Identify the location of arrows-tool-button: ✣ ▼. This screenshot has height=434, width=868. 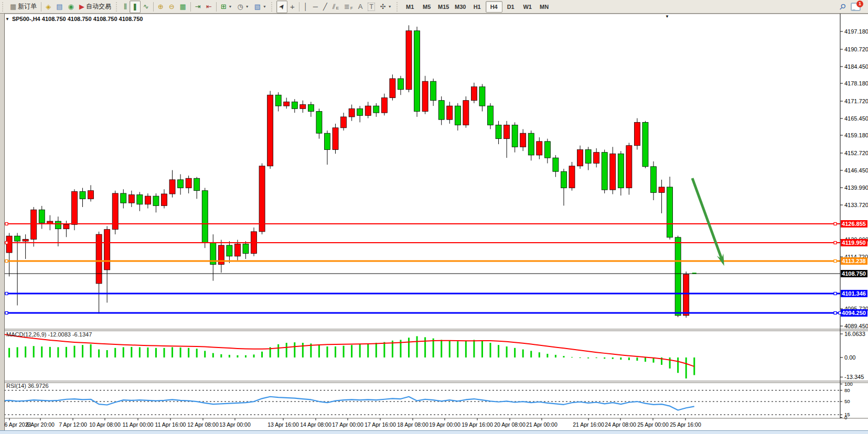
(386, 7).